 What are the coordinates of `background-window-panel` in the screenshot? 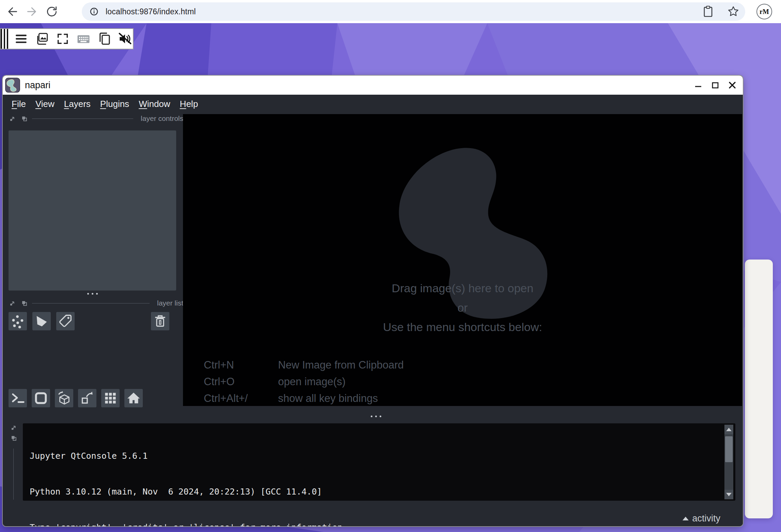 It's located at (759, 389).